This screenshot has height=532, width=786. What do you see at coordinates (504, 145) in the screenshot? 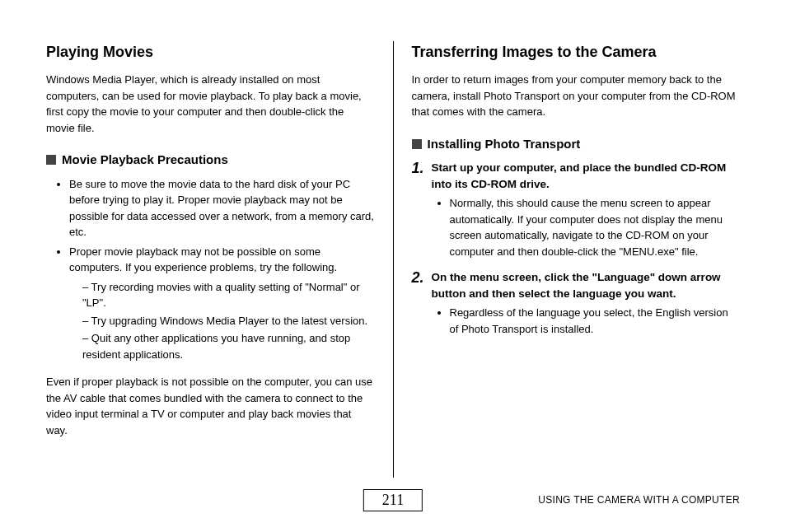
I see `right-subheading-text: Installing Photo Transport` at bounding box center [504, 145].